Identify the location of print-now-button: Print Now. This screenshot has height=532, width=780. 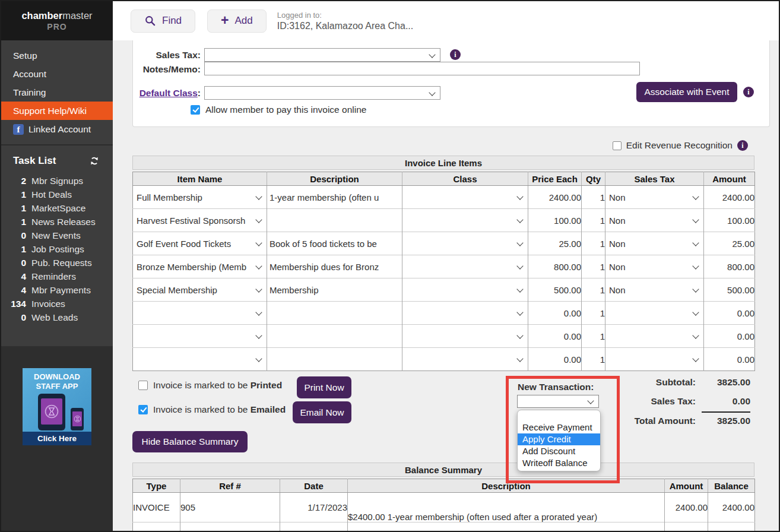
(324, 387).